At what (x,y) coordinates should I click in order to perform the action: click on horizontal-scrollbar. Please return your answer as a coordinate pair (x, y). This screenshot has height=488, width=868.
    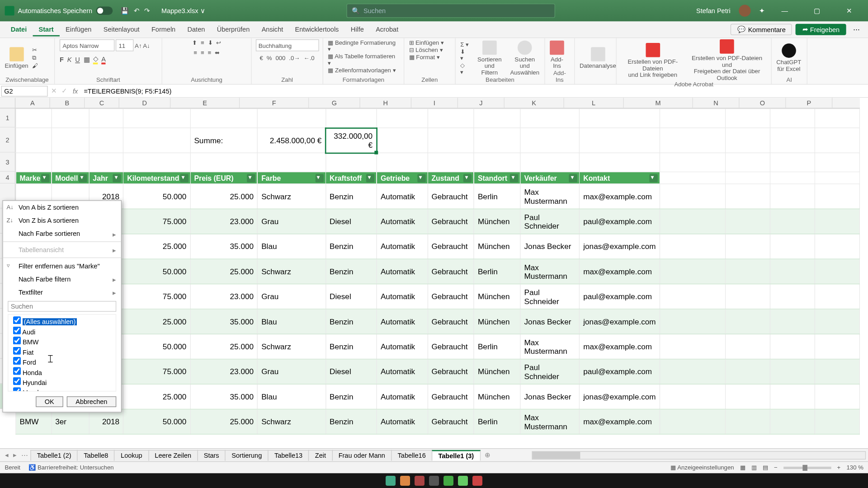
    Looking at the image, I should click on (699, 455).